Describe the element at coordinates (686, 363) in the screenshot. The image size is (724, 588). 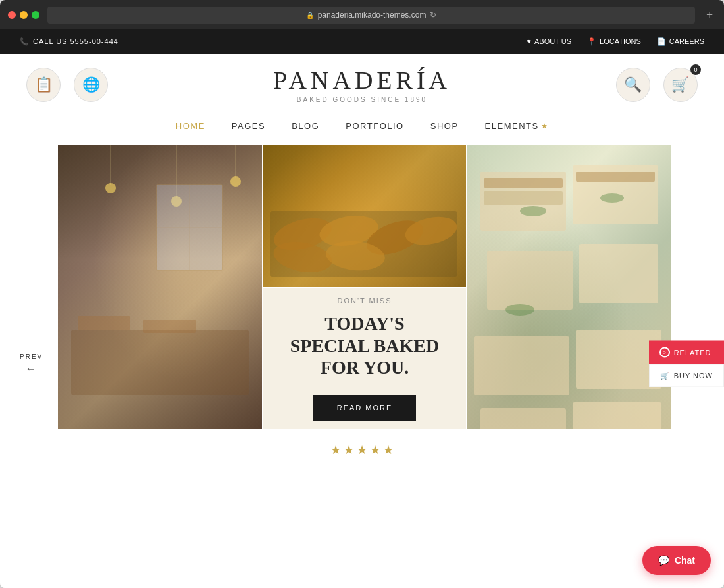
I see `sidebar-actions: ○ RELATED 🛒 BUY NOW` at that location.